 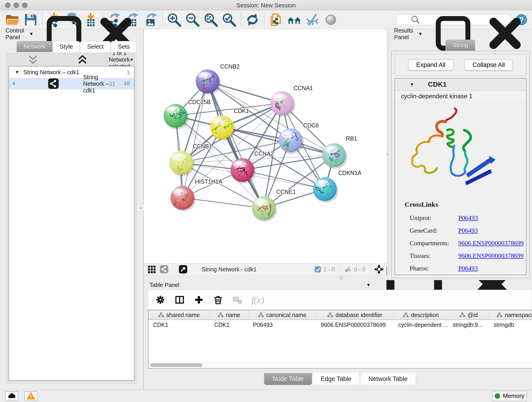 I want to click on column-header-shared-name: shared name, so click(x=179, y=315).